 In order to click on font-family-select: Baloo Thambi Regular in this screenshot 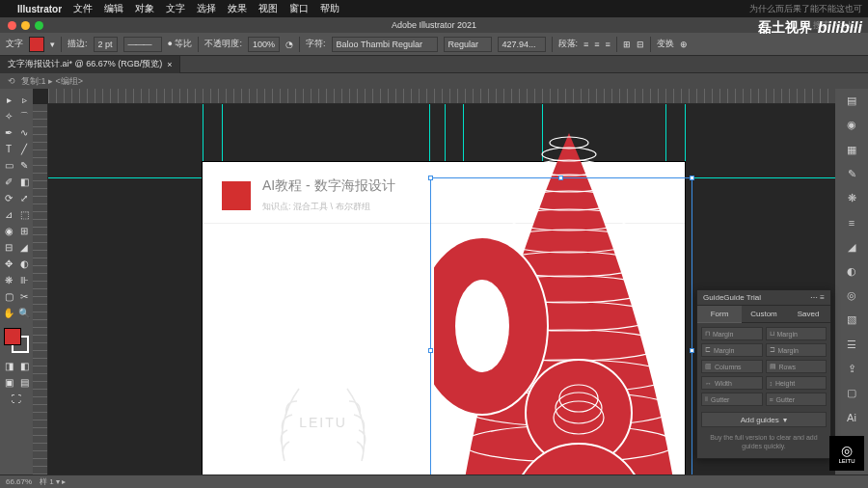, I will do `click(385, 44)`.